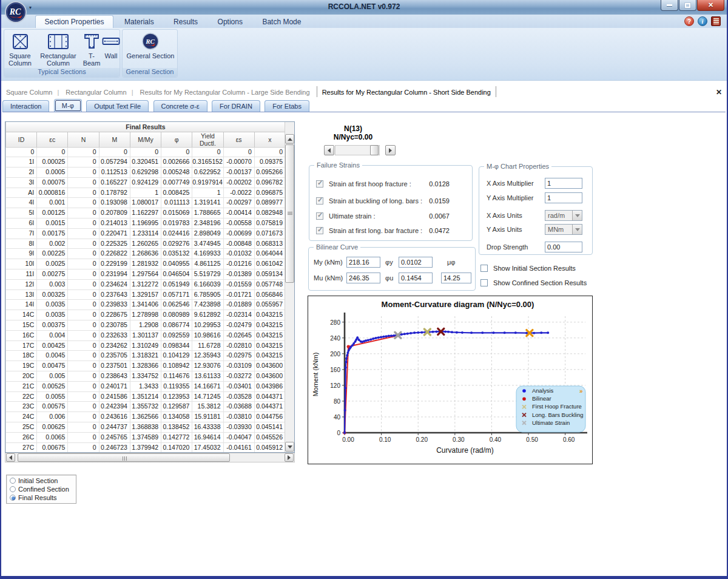  Describe the element at coordinates (146, 265) in the screenshot. I see `table-cell: 1.281932` at that location.